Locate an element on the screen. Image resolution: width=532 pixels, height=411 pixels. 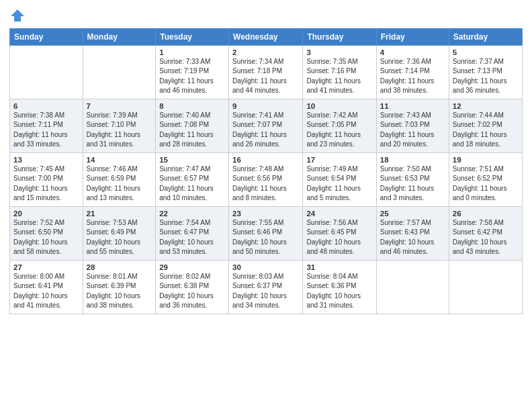
day-info: Sunrise: 7:46 AMSunset: 6:59 PMDaylight:… is located at coordinates (120, 184).